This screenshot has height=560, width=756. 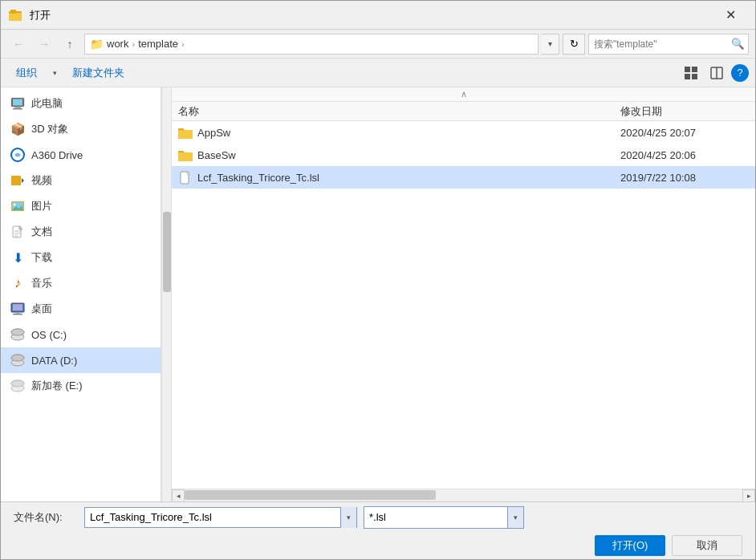 What do you see at coordinates (80, 335) in the screenshot?
I see `sidebar-item-os-c: OS (C:)` at bounding box center [80, 335].